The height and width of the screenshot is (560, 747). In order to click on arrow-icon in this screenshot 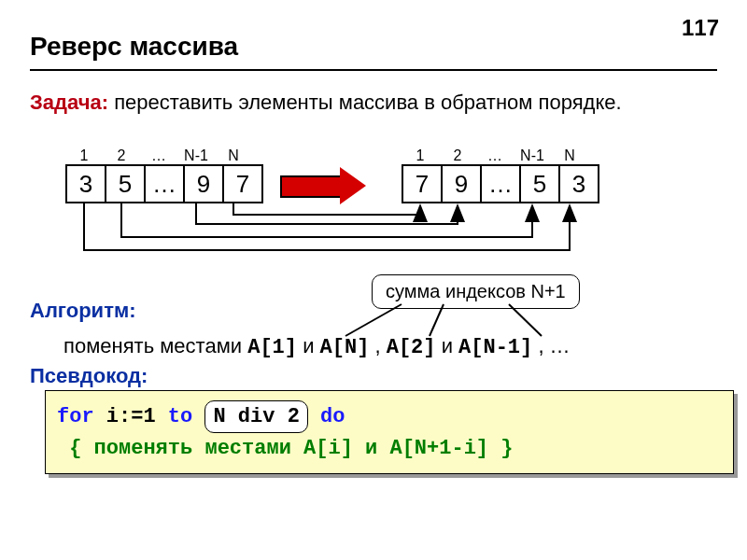, I will do `click(331, 186)`.